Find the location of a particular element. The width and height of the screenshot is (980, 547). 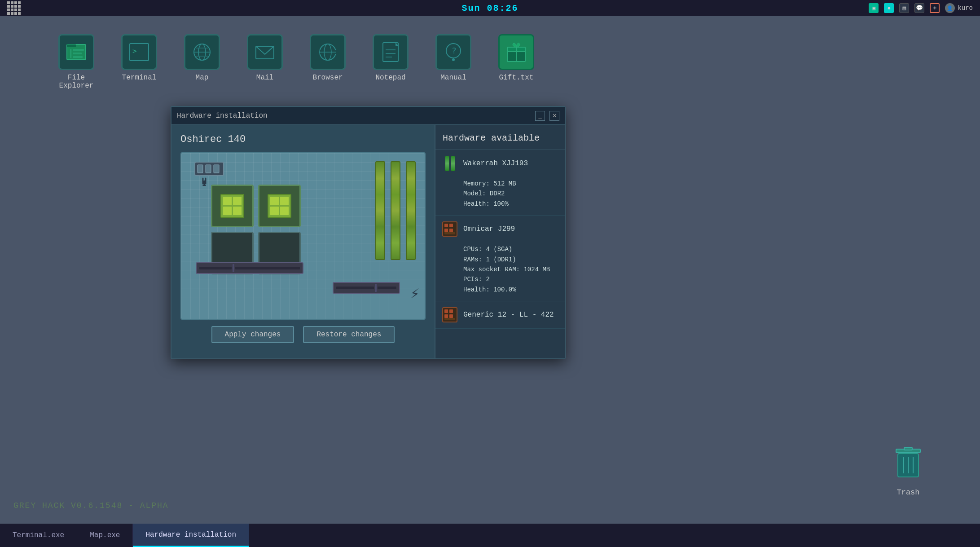

motherboard-name: Oshirec 140 is located at coordinates (303, 139).